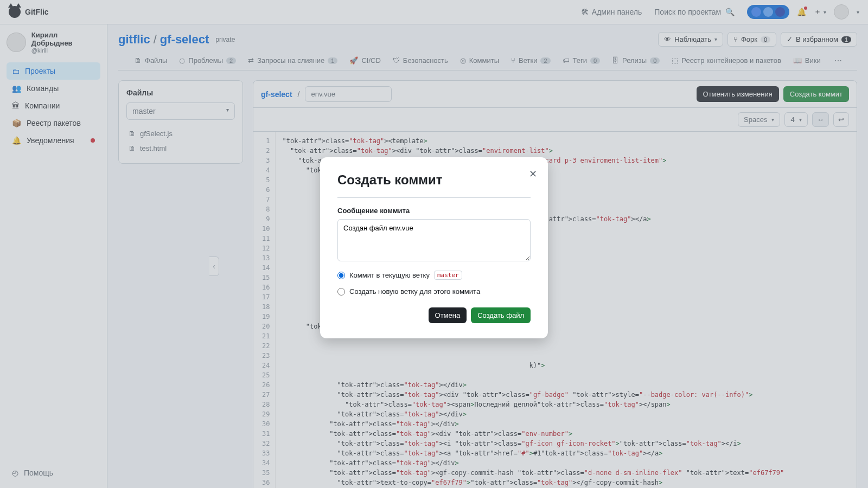  I want to click on modal-title: Создать коммит, so click(434, 180).